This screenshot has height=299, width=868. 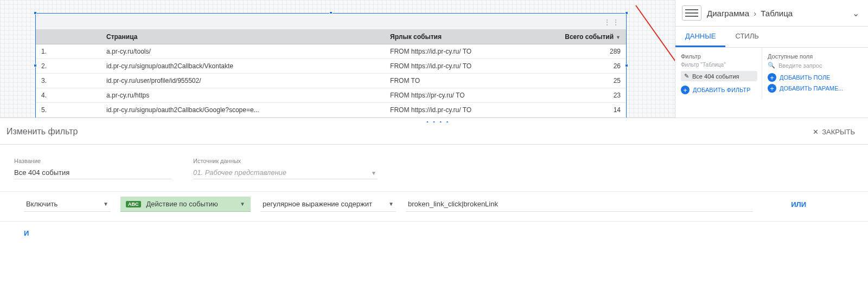 I want to click on table-row: 1.a.pr-cy.ru/tools/FROM https://id.pr-cy…, so click(x=331, y=52).